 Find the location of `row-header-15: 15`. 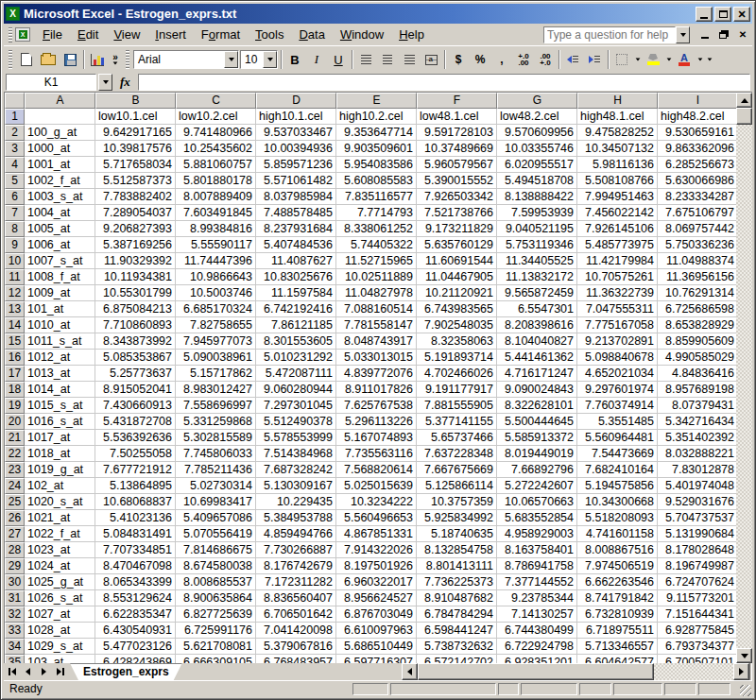

row-header-15: 15 is located at coordinates (15, 342).